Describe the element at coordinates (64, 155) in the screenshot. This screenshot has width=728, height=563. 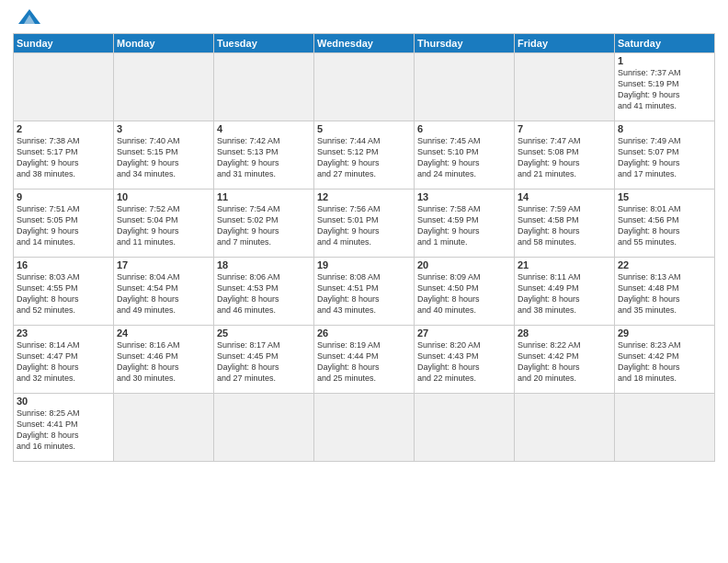
I see `calendar-cell: 2Sunrise: 7:38 AM Sunset: 5:17 PM Daylig…` at that location.